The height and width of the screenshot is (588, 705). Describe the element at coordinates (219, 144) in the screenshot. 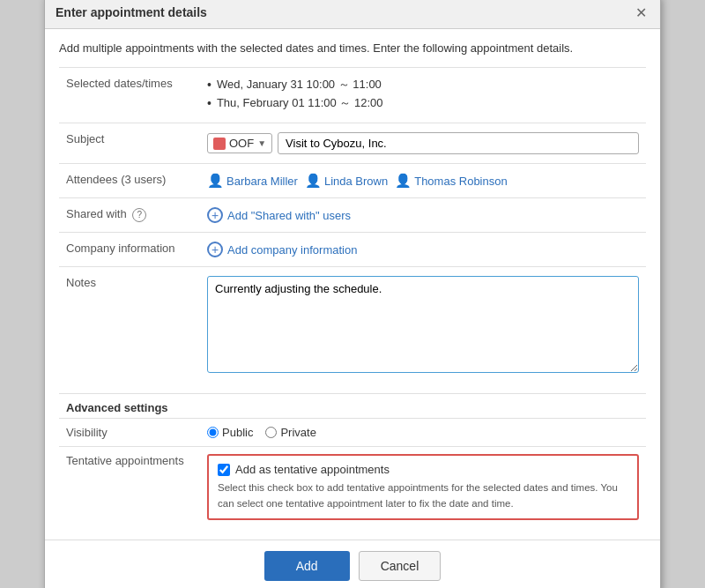

I see `oof-color-indicator` at that location.